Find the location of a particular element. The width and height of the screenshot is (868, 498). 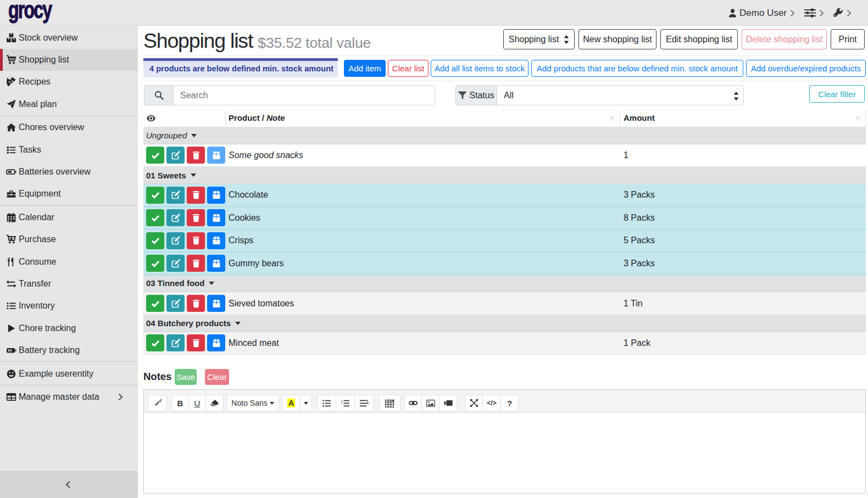

svg-text: 2 is located at coordinates (342, 403).